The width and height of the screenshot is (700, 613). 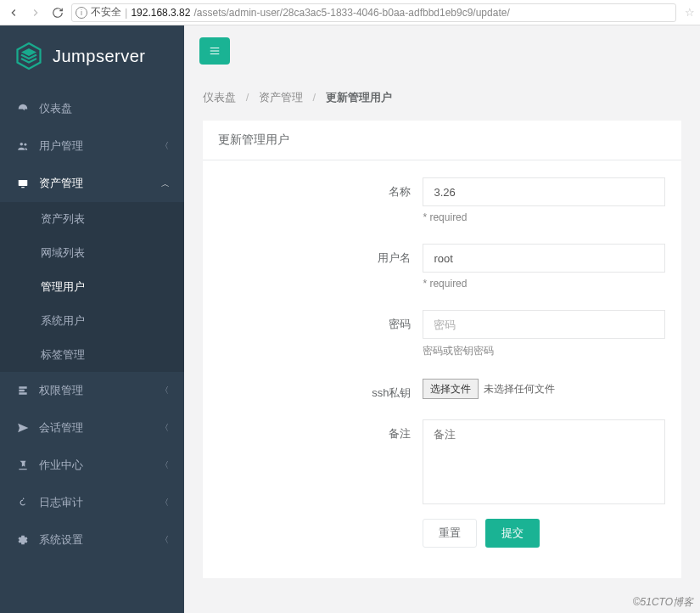 I want to click on reload-icon, so click(x=58, y=13).